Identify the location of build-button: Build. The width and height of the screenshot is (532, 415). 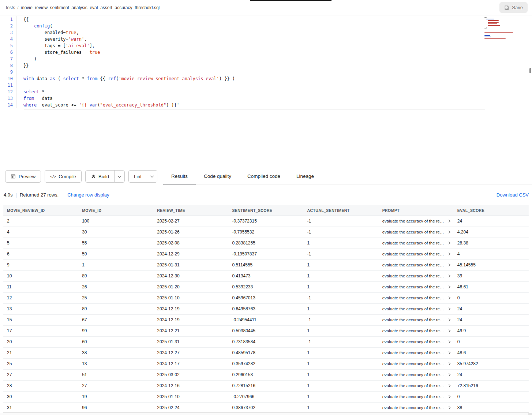
(100, 176).